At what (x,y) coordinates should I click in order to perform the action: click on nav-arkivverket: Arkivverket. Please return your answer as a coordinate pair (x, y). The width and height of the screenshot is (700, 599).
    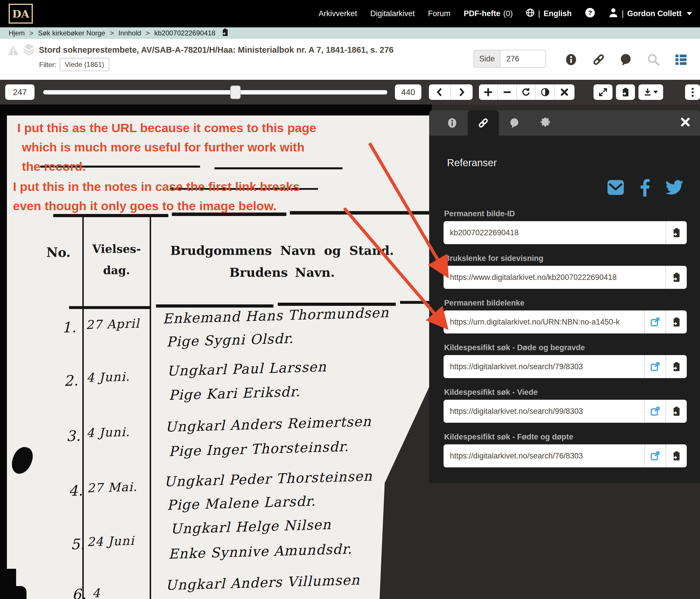
    Looking at the image, I should click on (338, 14).